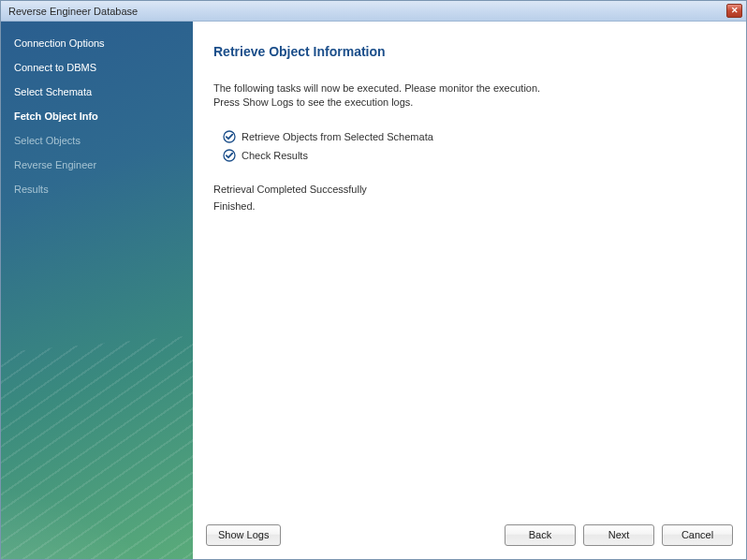 The width and height of the screenshot is (747, 560). Describe the element at coordinates (97, 140) in the screenshot. I see `sidebar-item-select-objects: Select Objects` at that location.